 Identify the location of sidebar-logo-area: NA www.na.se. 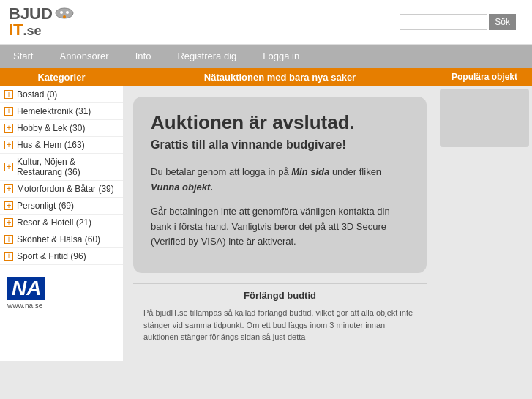
(61, 291).